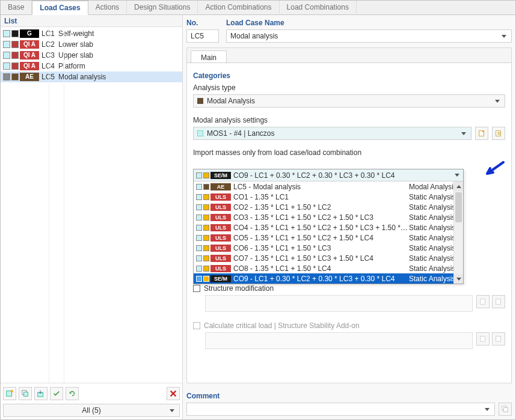  I want to click on cc-edit-button, so click(499, 339).